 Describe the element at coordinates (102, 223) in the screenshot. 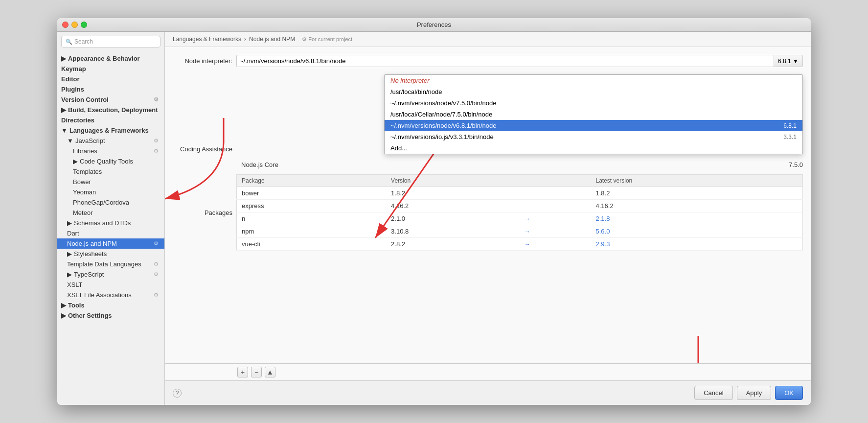

I see `sidebar-item-label: Schemas and DTDs` at that location.